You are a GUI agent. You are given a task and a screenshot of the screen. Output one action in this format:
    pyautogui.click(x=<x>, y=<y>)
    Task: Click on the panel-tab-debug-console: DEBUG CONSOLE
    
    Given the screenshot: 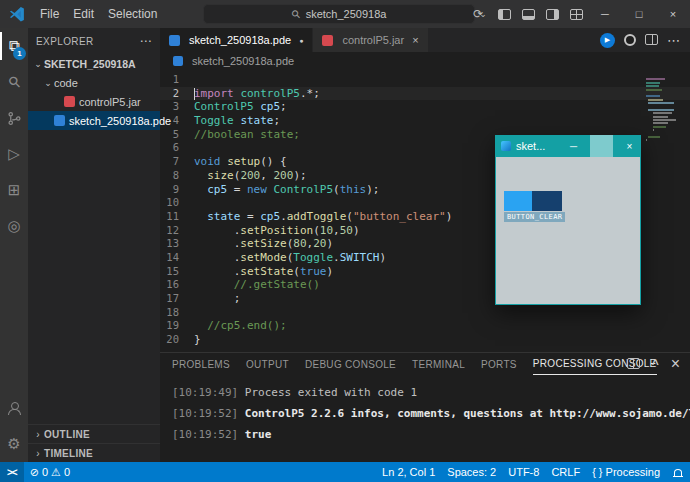 What is the action you would take?
    pyautogui.click(x=350, y=364)
    